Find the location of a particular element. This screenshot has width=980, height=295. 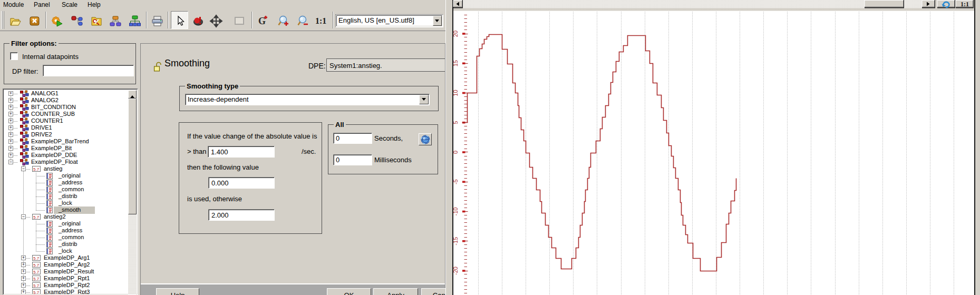

svg-text: -10 is located at coordinates (455, 212).